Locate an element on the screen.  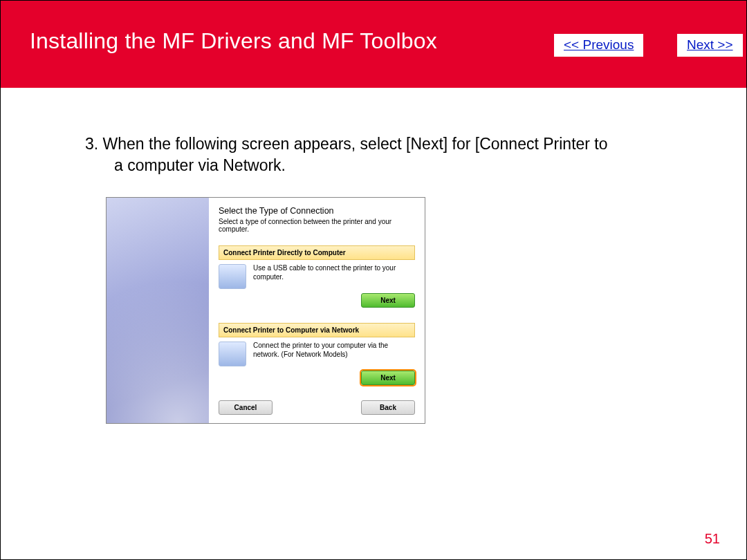
page-title: Installing the MF Drivers and MF Toolbox is located at coordinates (234, 41).